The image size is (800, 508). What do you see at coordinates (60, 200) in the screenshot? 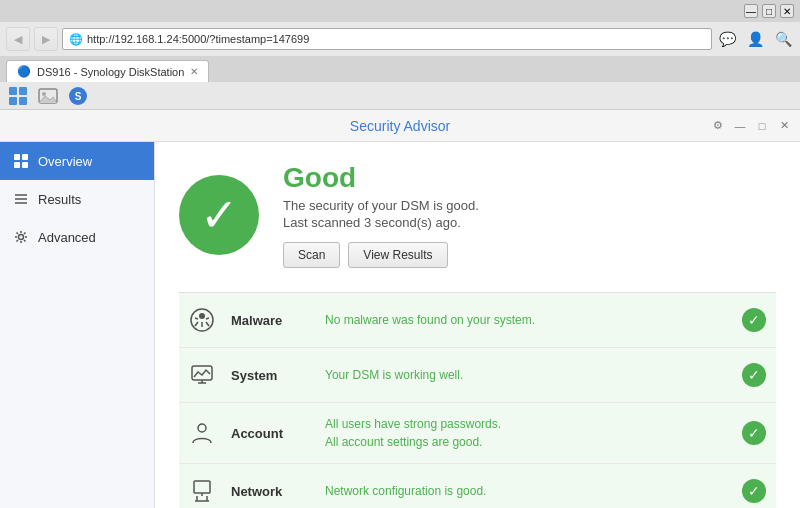
I see `sidebar-item-results-label: Results` at bounding box center [60, 200].